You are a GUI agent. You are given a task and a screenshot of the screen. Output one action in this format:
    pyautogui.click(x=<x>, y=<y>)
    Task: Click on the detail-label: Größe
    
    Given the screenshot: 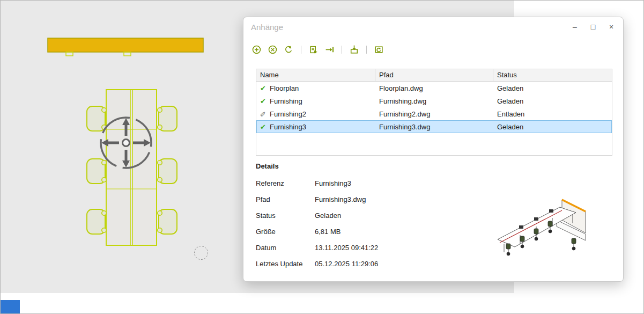 What is the action you would take?
    pyautogui.click(x=285, y=232)
    